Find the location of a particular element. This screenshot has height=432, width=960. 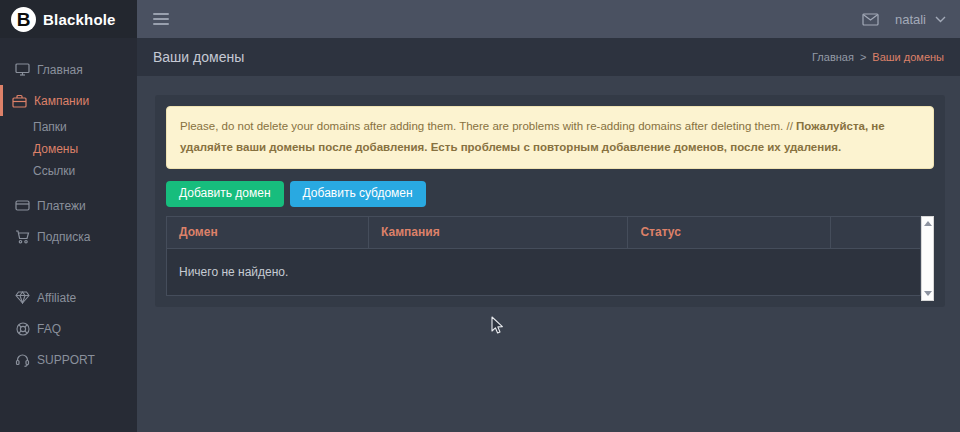

brand-logo: B Blackhole is located at coordinates (68, 19).